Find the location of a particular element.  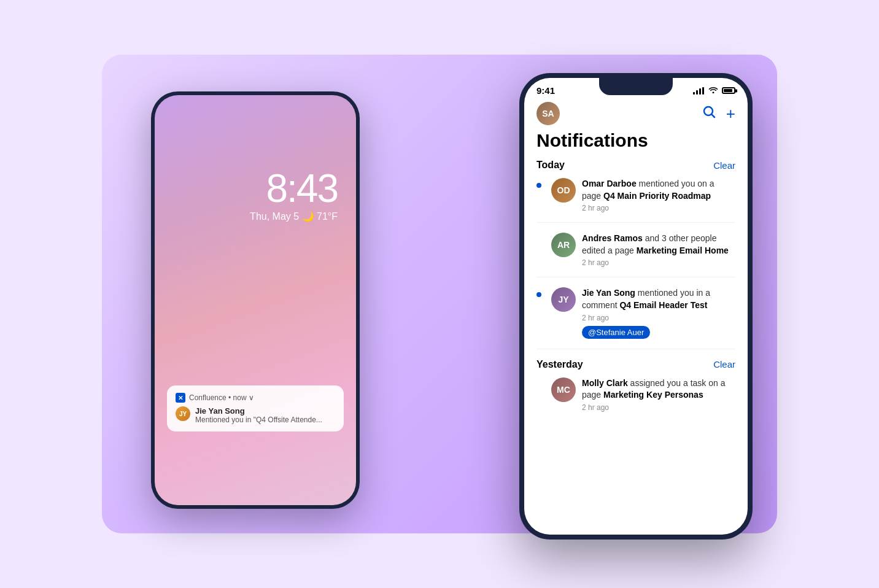

notif-message-molly: Molly Clark assigned you a task on a pag… is located at coordinates (659, 389).